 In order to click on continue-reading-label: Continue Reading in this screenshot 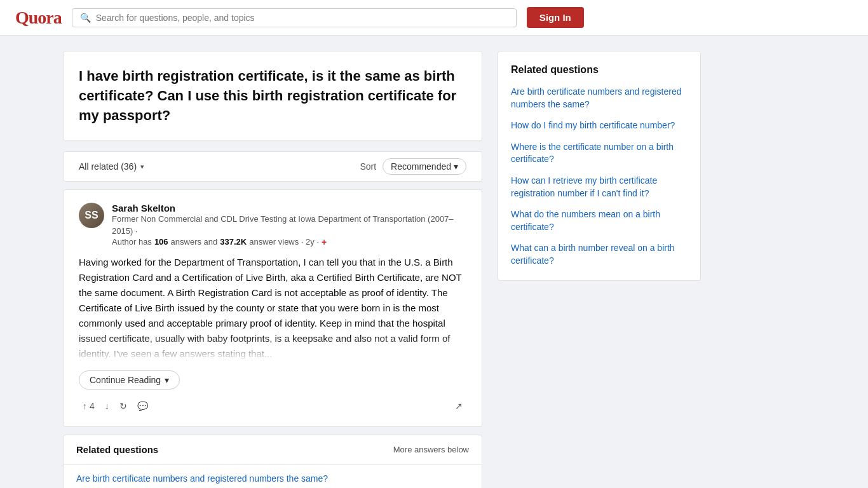, I will do `click(125, 380)`.